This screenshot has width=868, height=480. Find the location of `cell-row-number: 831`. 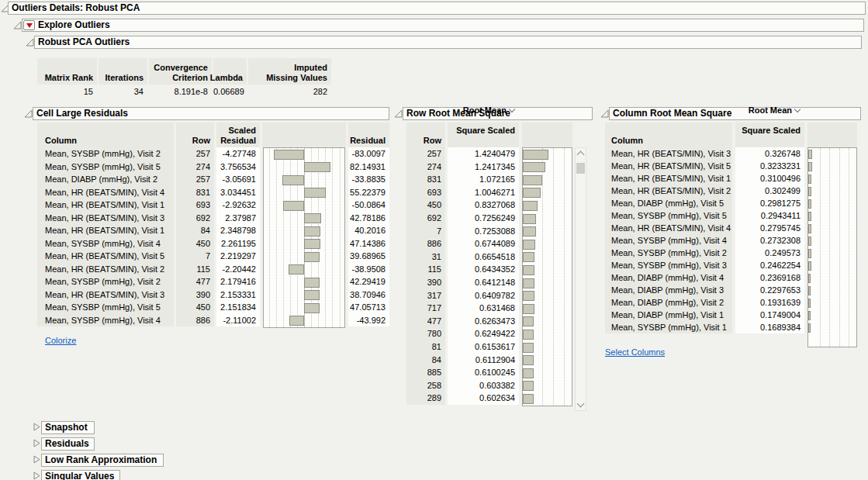

cell-row-number: 831 is located at coordinates (195, 192).